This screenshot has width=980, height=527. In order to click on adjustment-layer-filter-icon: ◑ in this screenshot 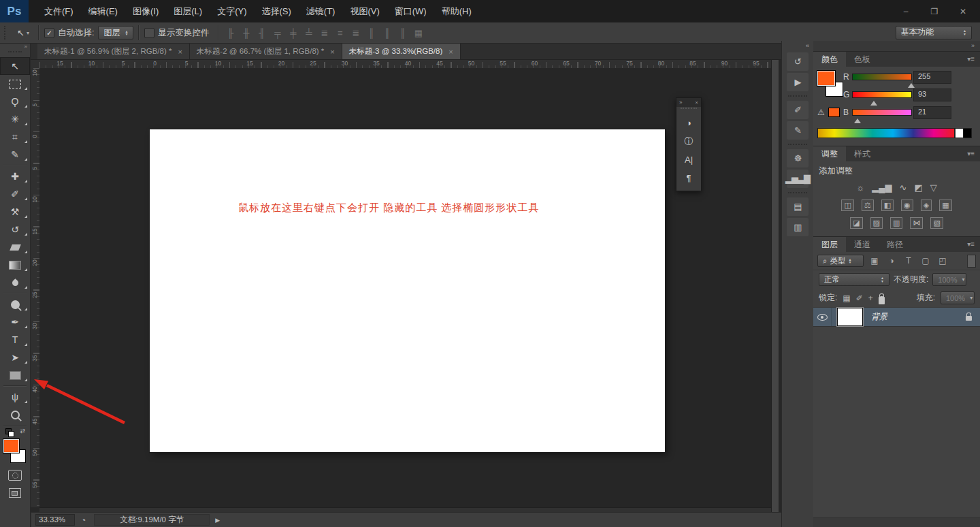, I will do `click(892, 261)`.